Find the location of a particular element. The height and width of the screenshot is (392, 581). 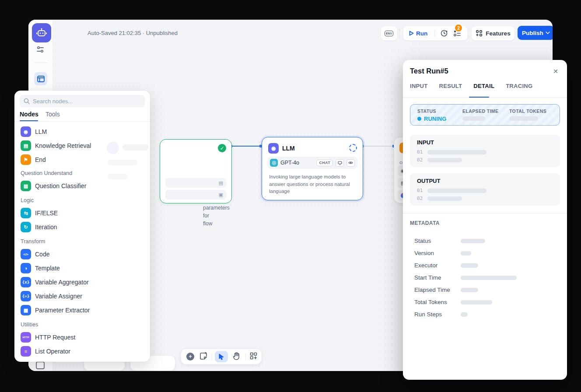

add-note-button is located at coordinates (203, 356).